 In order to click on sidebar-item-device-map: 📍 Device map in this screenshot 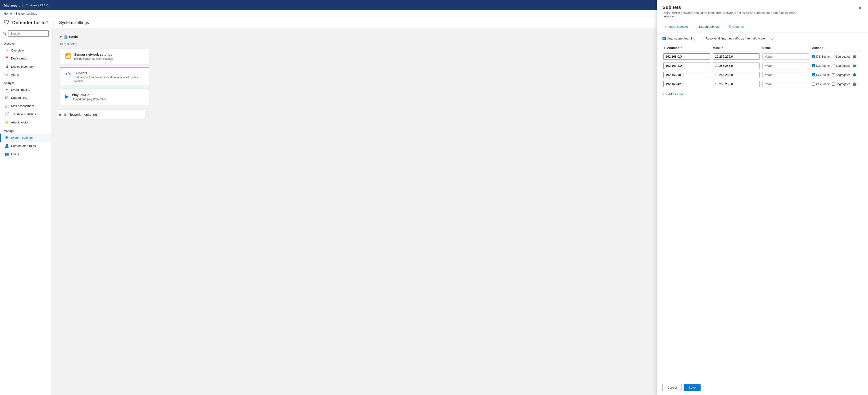, I will do `click(26, 58)`.